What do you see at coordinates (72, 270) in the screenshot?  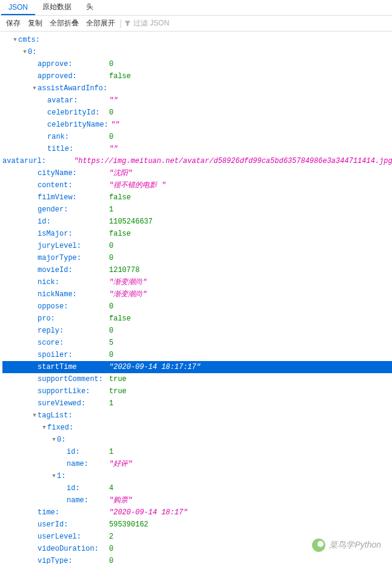 I see `json-key: movieId:` at bounding box center [72, 270].